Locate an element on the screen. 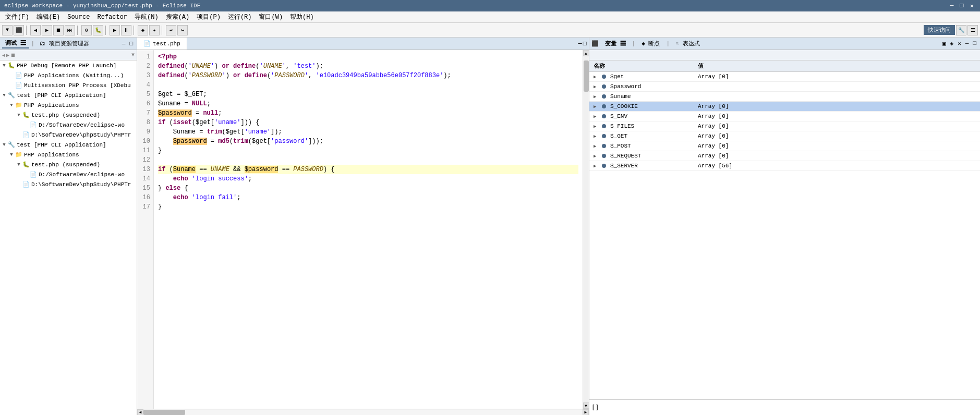 Image resolution: width=980 pixels, height=415 pixels. toolbar-btn-12: ✦ is located at coordinates (154, 30).